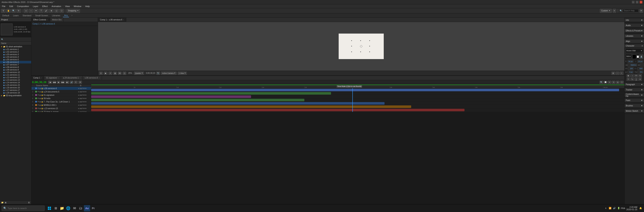 This screenshot has height=212, width=644. What do you see at coordinates (632, 76) in the screenshot?
I see `faux-italic-btn: I` at bounding box center [632, 76].